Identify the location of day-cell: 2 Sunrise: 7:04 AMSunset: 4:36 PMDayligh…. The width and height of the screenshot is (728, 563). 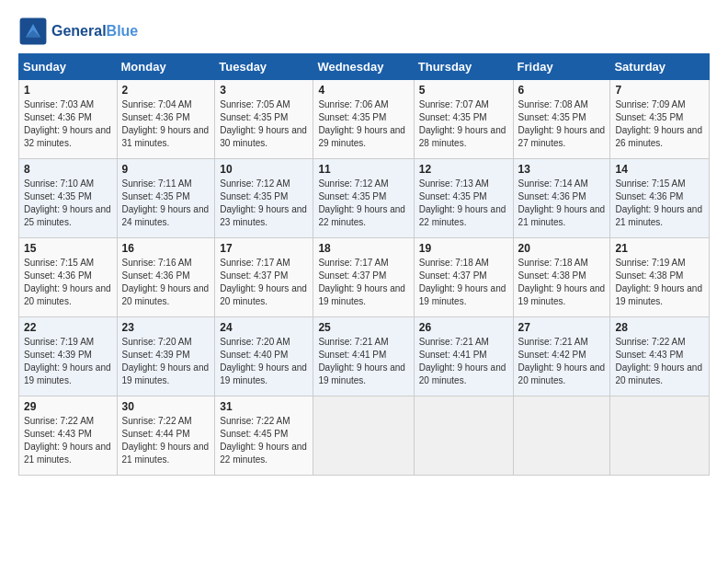
(165, 120).